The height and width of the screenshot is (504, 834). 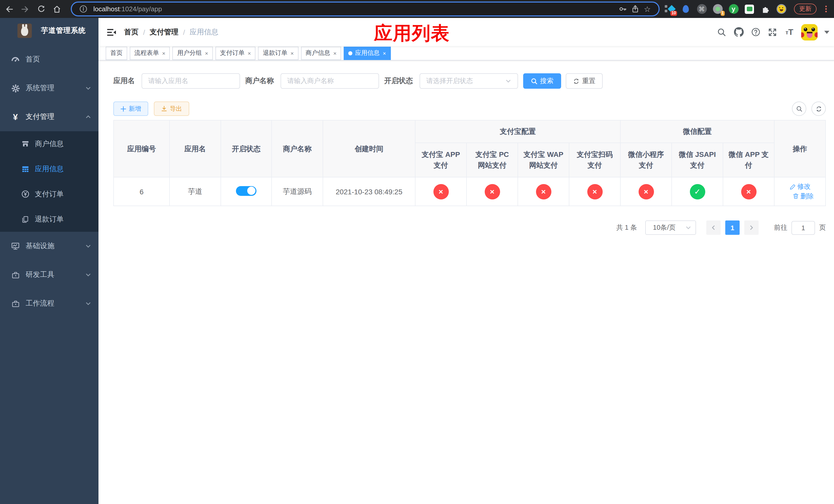 I want to click on url-bar: localhost:1024/pay/app ☆, so click(x=365, y=9).